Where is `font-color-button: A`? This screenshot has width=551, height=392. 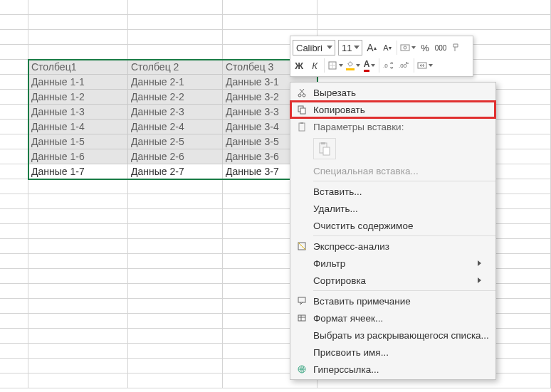
font-color-button: A is located at coordinates (369, 65).